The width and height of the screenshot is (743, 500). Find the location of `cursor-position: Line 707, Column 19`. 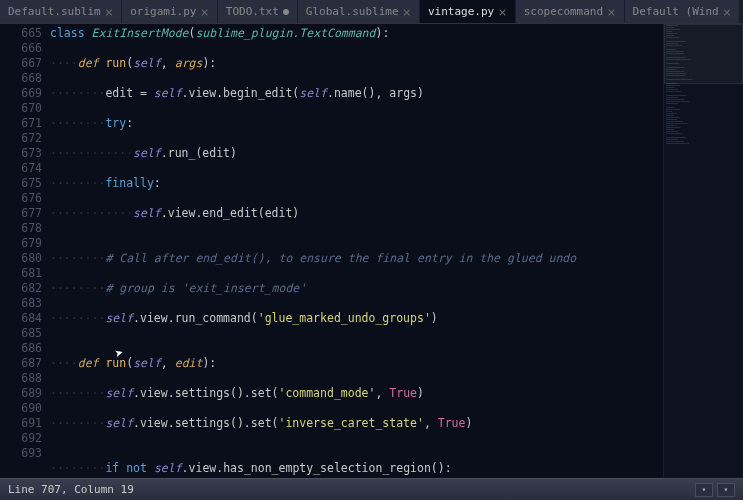

cursor-position: Line 707, Column 19 is located at coordinates (71, 490).